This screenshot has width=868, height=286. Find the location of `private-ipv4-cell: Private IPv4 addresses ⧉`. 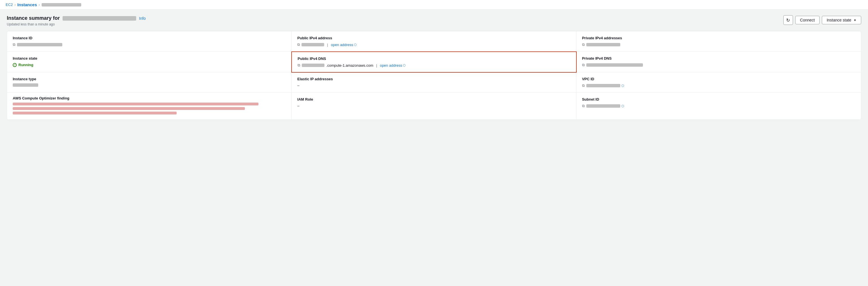

private-ipv4-cell: Private IPv4 addresses ⧉ is located at coordinates (719, 42).